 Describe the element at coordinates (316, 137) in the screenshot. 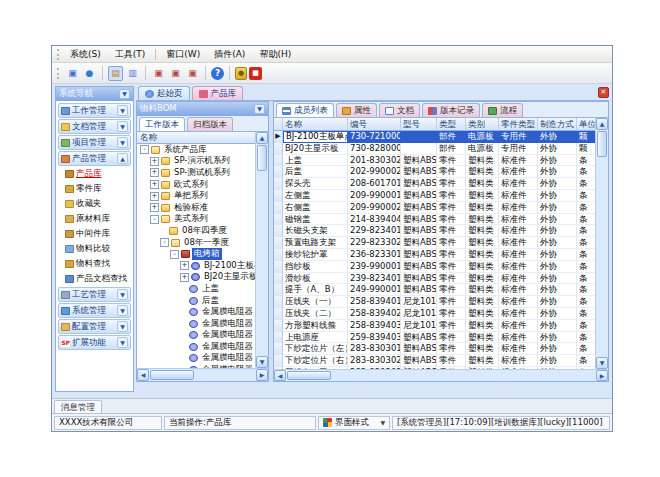

I see `table-cell: BJ-2100主板单点` at that location.